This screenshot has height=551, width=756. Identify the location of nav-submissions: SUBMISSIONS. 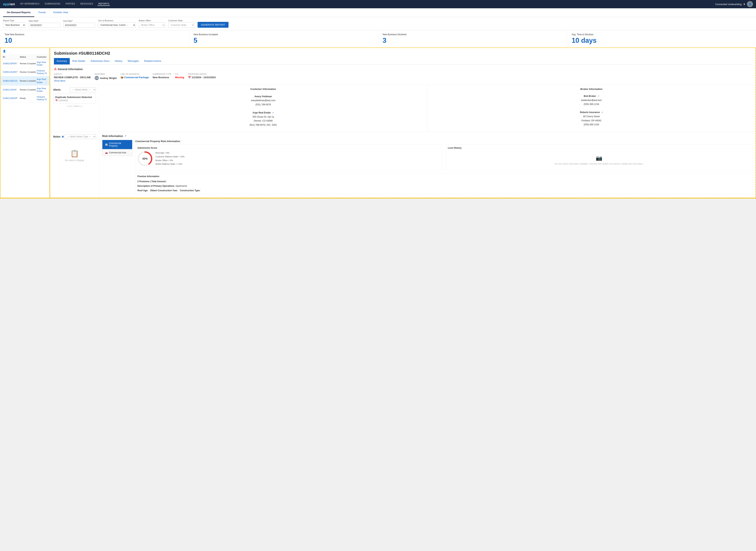
(52, 4).